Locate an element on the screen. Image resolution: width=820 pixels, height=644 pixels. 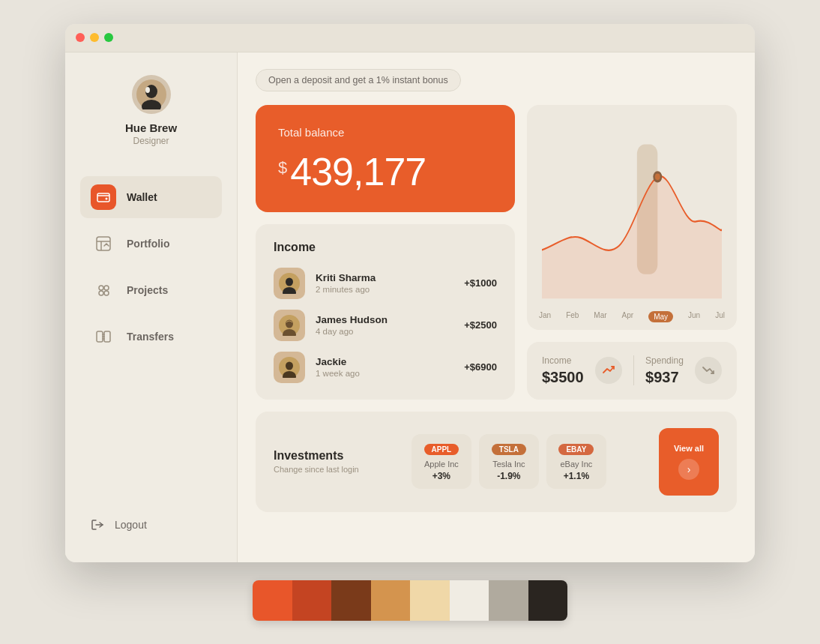
txn-time-3: 1 week ago is located at coordinates (385, 373).